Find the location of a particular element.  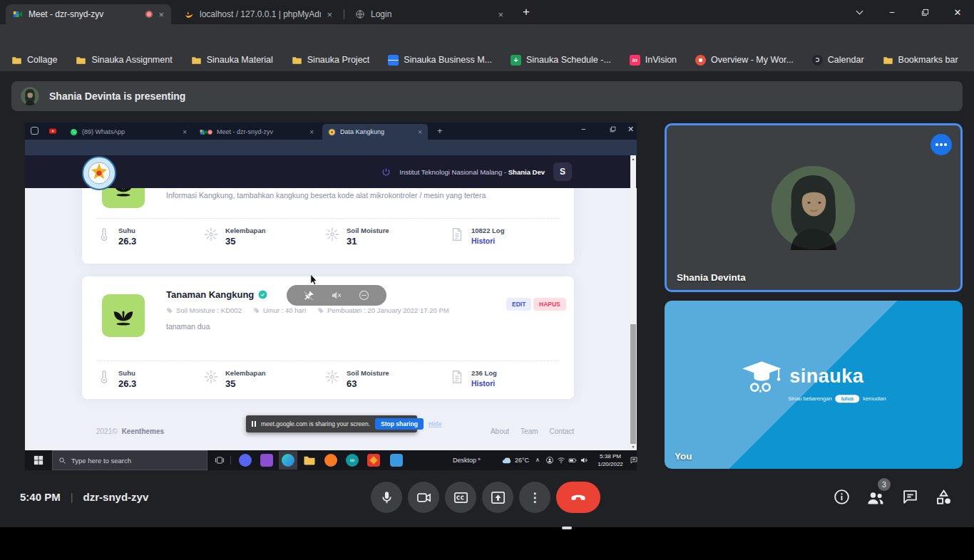

clock: 5:40 PM is located at coordinates (40, 497).